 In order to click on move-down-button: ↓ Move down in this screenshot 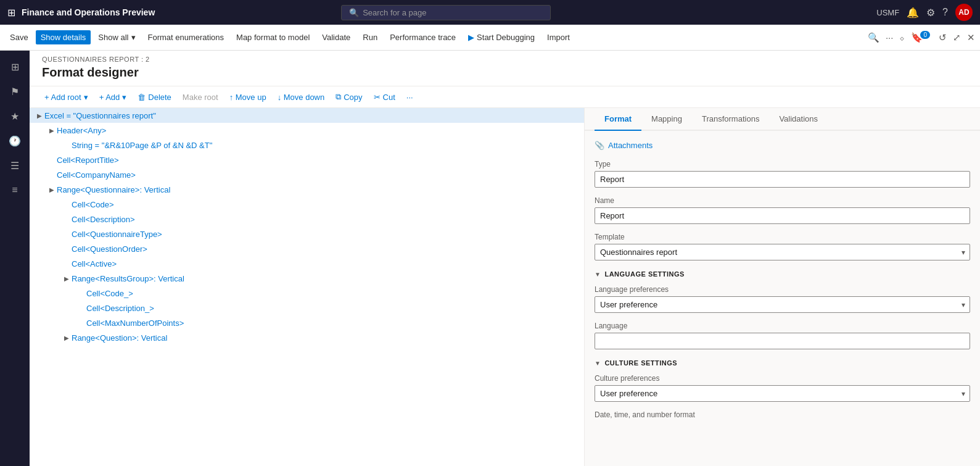, I will do `click(301, 98)`.